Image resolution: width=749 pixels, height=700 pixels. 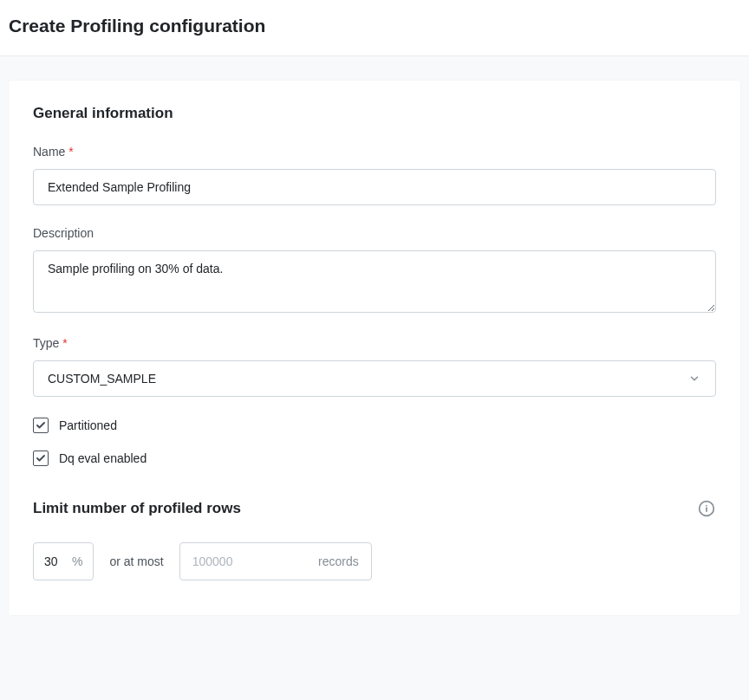 I want to click on type-select: CUSTOM_SAMPLE, so click(x=374, y=379).